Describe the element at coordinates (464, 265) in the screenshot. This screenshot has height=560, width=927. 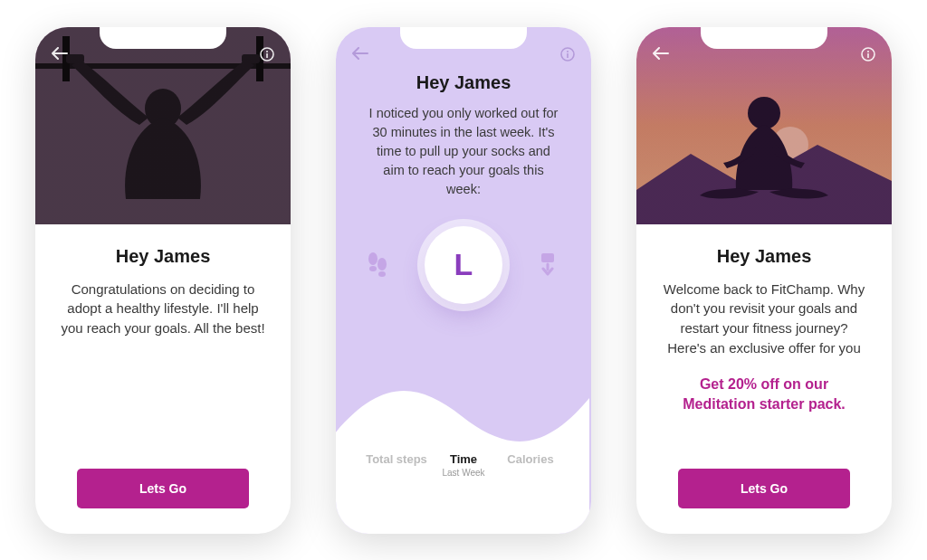
I see `metric-center-bubble: L` at that location.